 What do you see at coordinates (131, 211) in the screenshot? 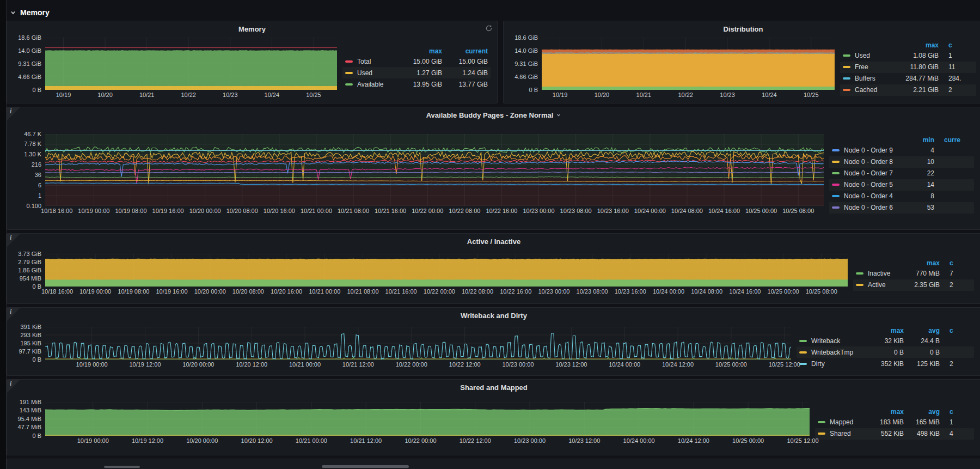
I see `x-axis-label: 10/19 08:00` at bounding box center [131, 211].